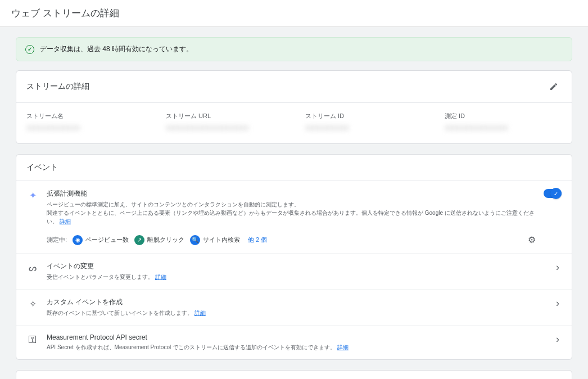  What do you see at coordinates (78, 240) in the screenshot?
I see `eye-icon: ◉` at bounding box center [78, 240].